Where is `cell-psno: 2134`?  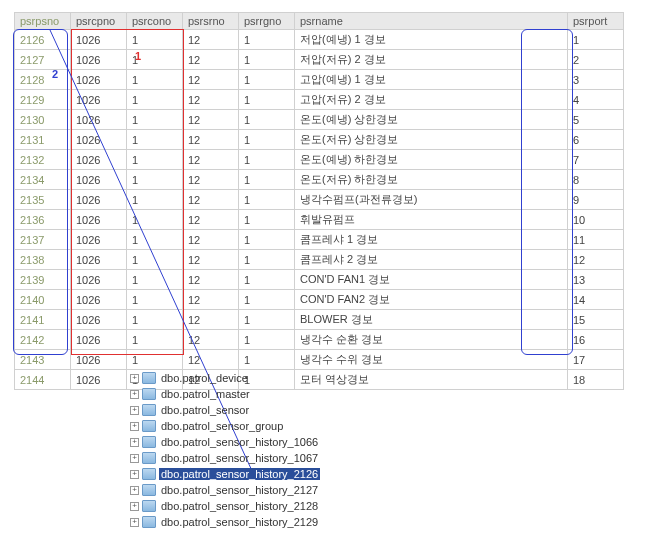 cell-psno: 2134 is located at coordinates (43, 180).